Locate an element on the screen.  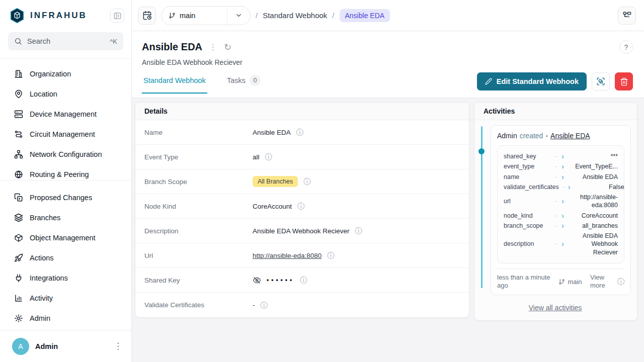
refresh-icon: ↻ is located at coordinates (227, 47).